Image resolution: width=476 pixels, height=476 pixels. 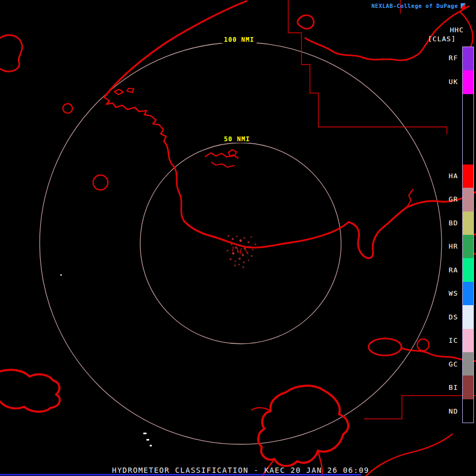 What do you see at coordinates (468, 129) in the screenshot?
I see `legend-seg-gap` at bounding box center [468, 129].